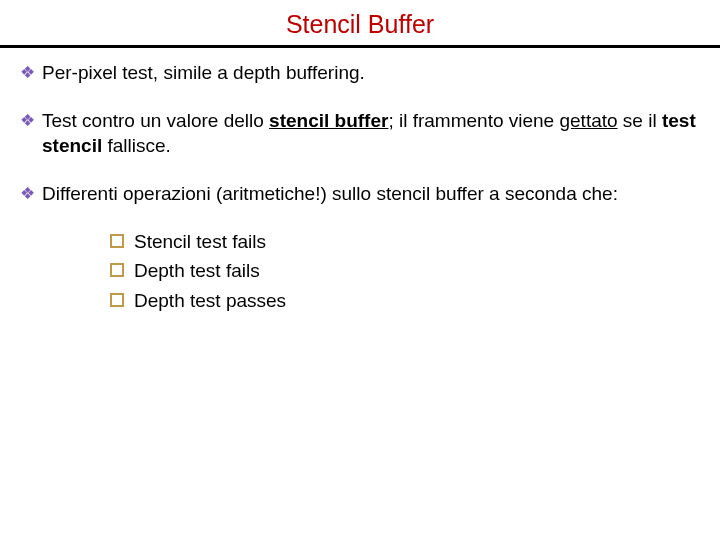 Image resolution: width=720 pixels, height=540 pixels. What do you see at coordinates (360, 22) in the screenshot?
I see `title-area: Stencil Buffer` at bounding box center [360, 22].